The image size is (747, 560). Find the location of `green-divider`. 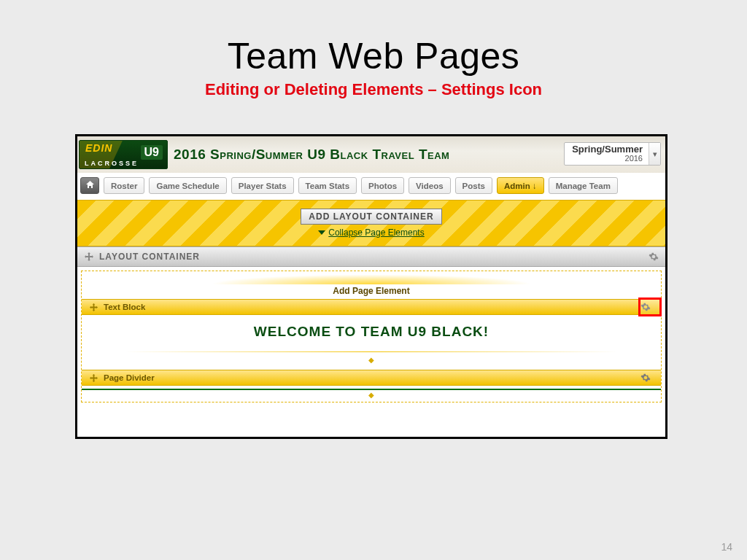

green-divider is located at coordinates (371, 389).